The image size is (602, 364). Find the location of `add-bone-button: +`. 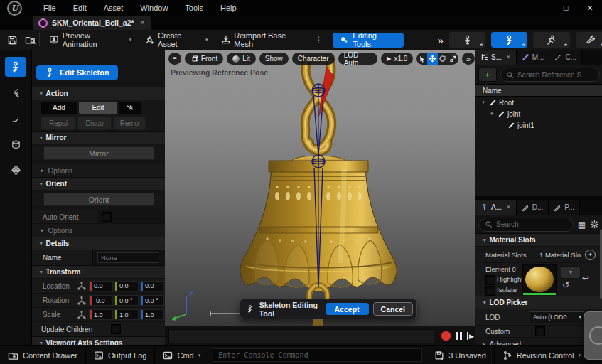

add-bone-button: + is located at coordinates (488, 75).